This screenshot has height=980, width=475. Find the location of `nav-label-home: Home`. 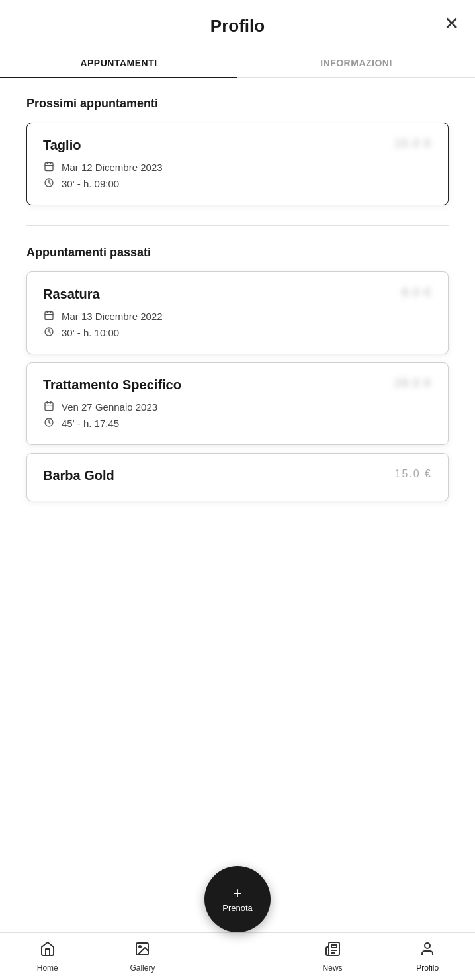

nav-label-home: Home is located at coordinates (48, 968).